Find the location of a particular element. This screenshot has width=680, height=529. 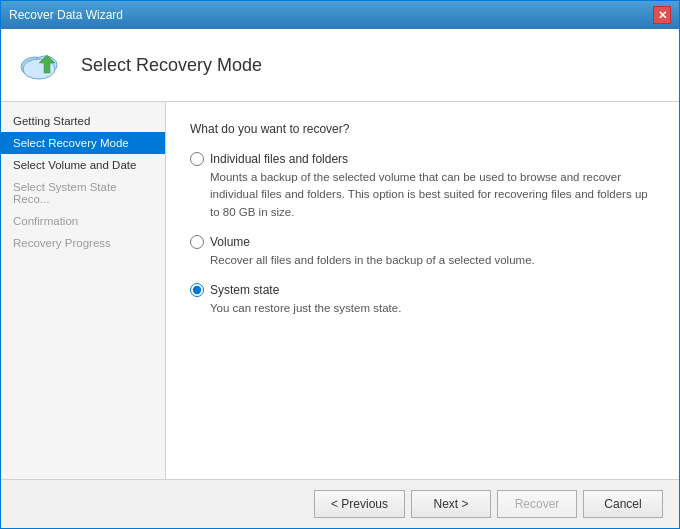

previous-button: < Previous is located at coordinates (360, 504).